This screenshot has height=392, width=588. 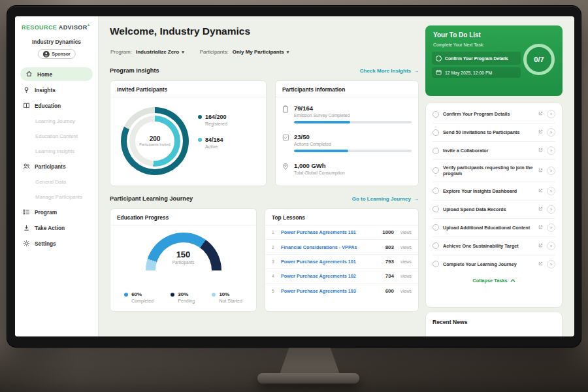 What do you see at coordinates (216, 124) in the screenshot?
I see `legend-label: Registered` at bounding box center [216, 124].